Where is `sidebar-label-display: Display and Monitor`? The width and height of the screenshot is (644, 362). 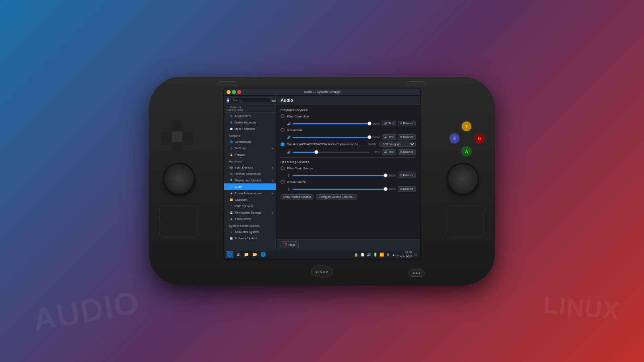 sidebar-label-display: Display and Monitor is located at coordinates (248, 180).